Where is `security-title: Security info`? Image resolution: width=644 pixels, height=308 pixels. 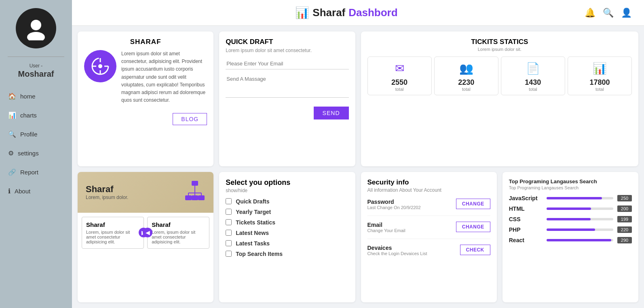 security-title: Security info is located at coordinates (429, 182).